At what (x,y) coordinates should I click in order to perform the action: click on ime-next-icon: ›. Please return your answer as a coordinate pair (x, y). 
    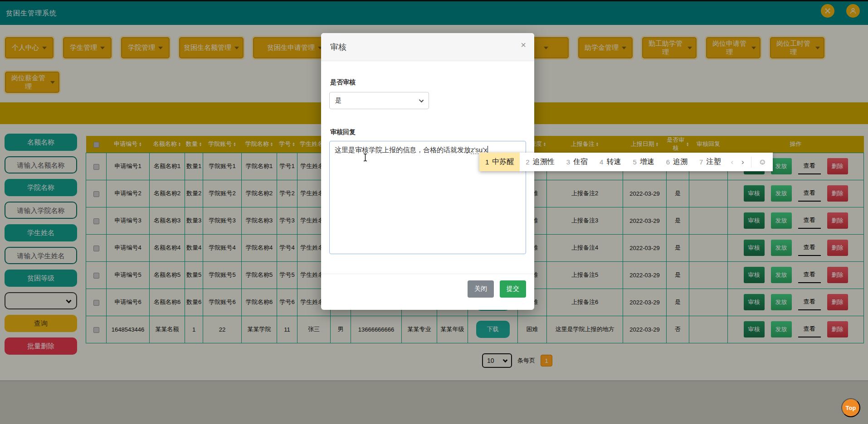
    Looking at the image, I should click on (743, 162).